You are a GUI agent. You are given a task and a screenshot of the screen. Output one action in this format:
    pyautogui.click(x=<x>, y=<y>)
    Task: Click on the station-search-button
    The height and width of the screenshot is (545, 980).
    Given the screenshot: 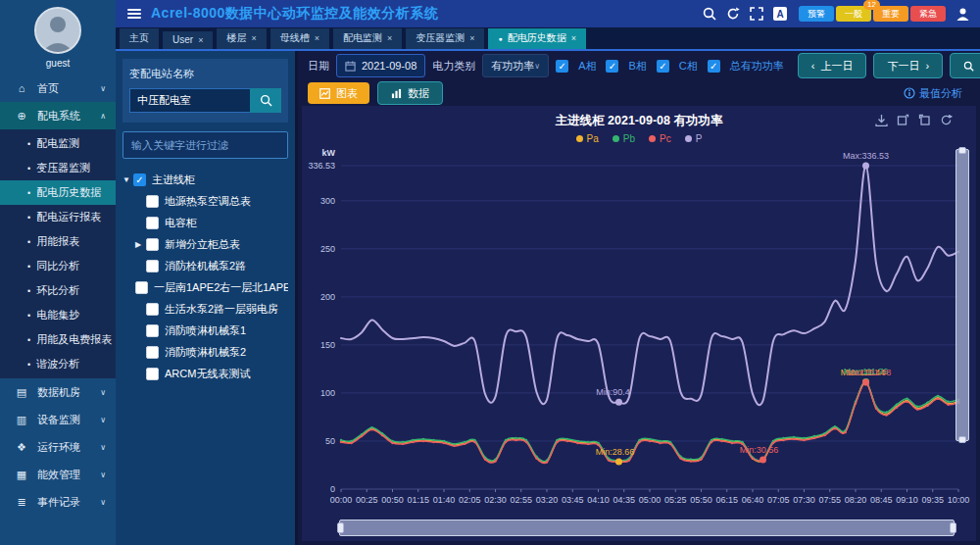 What is the action you would take?
    pyautogui.click(x=266, y=100)
    